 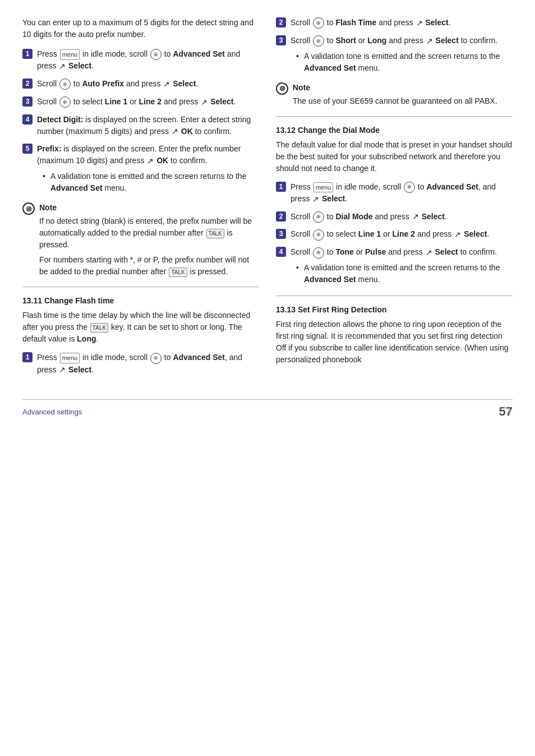 I want to click on step-2: 2 Scroll ⊕ to Auto Prefix and press ↗ Se…, so click(x=141, y=84).